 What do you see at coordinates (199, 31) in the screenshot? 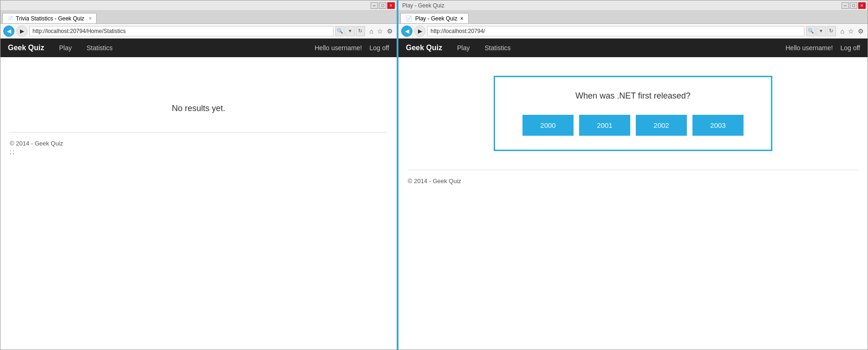
I see `left-address-bar: ◀ ▶ 🔍 ▾ ↻ ⌂ ☆ ⚙` at bounding box center [199, 31].